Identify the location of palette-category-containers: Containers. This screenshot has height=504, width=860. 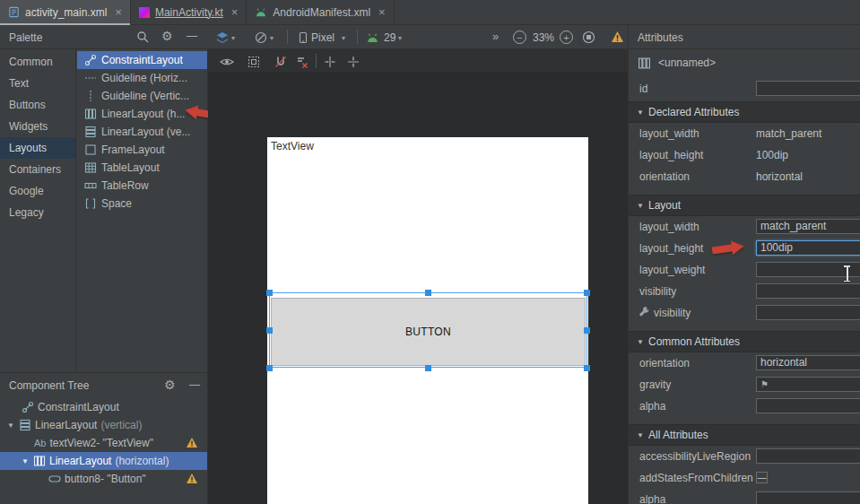
(38, 169).